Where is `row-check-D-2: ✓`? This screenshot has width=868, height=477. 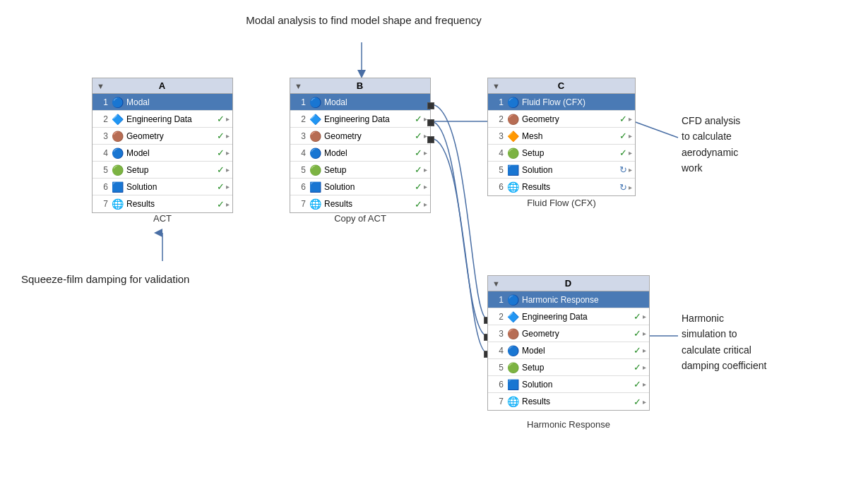 row-check-D-2: ✓ is located at coordinates (637, 316).